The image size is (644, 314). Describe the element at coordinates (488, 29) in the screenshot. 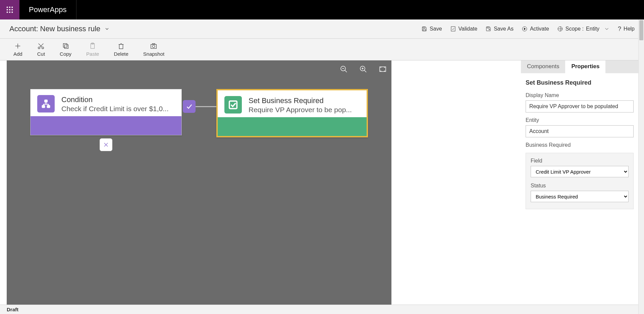

I see `saveas-icon` at that location.